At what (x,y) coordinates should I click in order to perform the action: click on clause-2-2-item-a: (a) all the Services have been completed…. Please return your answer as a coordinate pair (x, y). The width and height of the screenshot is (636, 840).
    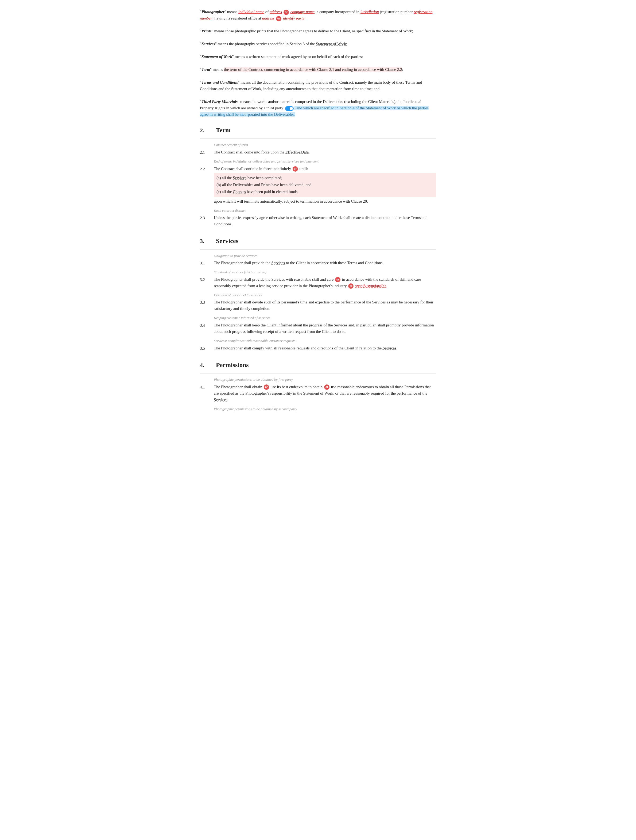
    Looking at the image, I should click on (325, 178).